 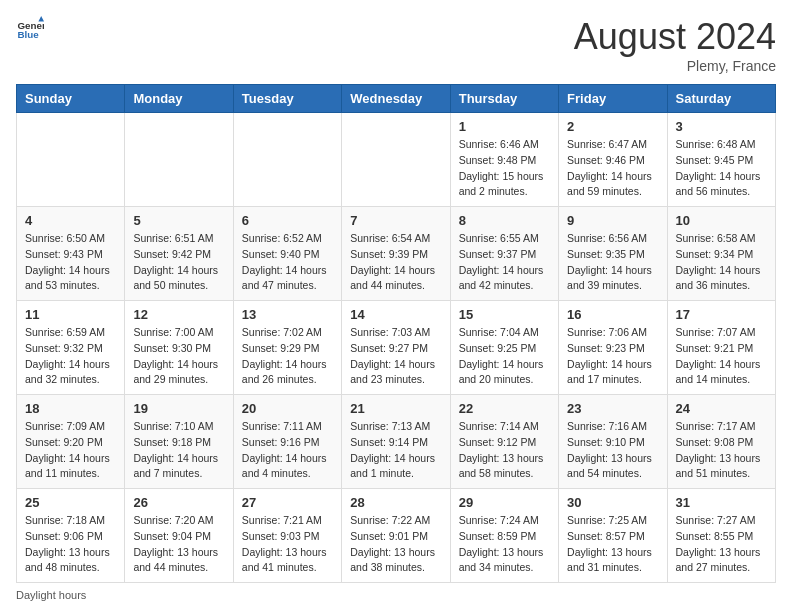 I want to click on day-info: Sunrise: 6:46 AM Sunset: 9:48 PM Dayligh…, so click(x=504, y=168).